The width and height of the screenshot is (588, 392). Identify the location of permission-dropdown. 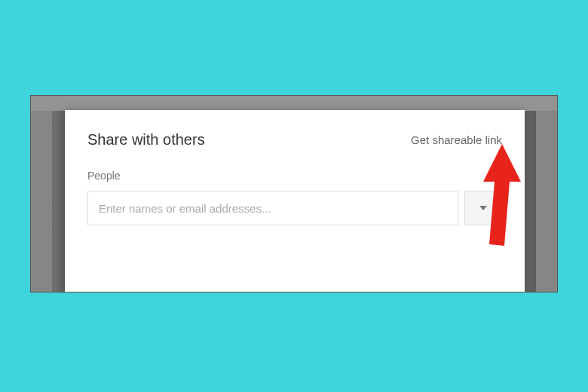
(483, 208).